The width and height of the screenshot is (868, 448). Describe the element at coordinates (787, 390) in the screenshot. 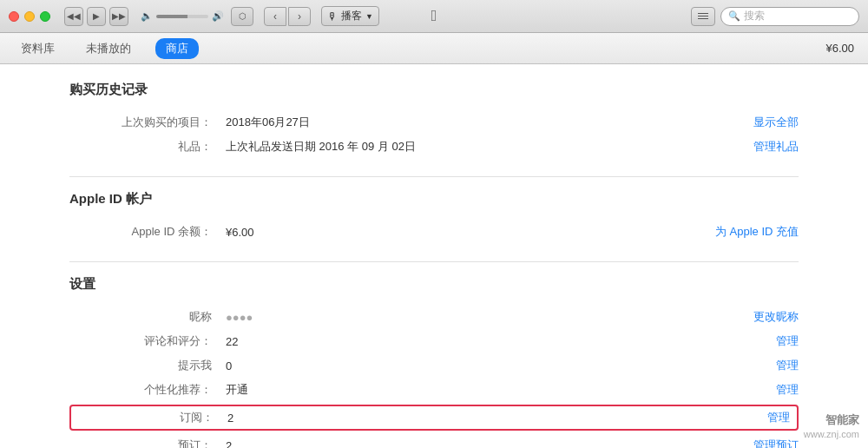

I see `manage-personalization-link: 管理` at that location.